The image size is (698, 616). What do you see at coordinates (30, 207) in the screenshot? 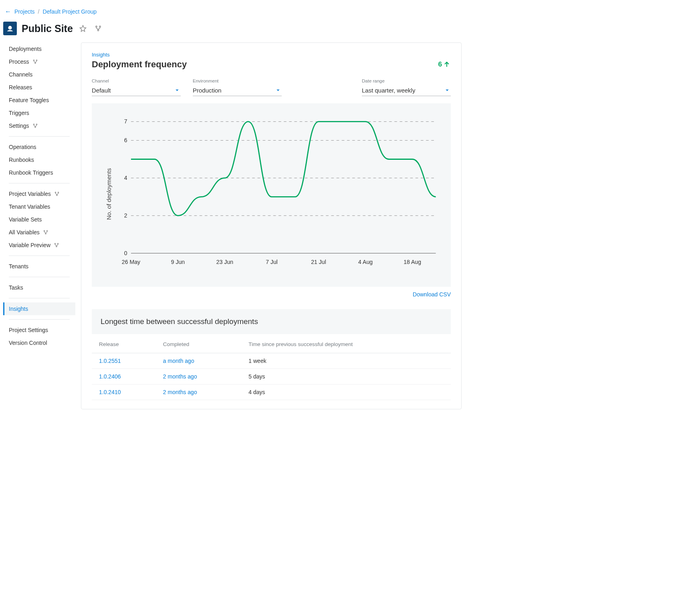
I see `sidebar-item-label: Tenant Variables` at bounding box center [30, 207].